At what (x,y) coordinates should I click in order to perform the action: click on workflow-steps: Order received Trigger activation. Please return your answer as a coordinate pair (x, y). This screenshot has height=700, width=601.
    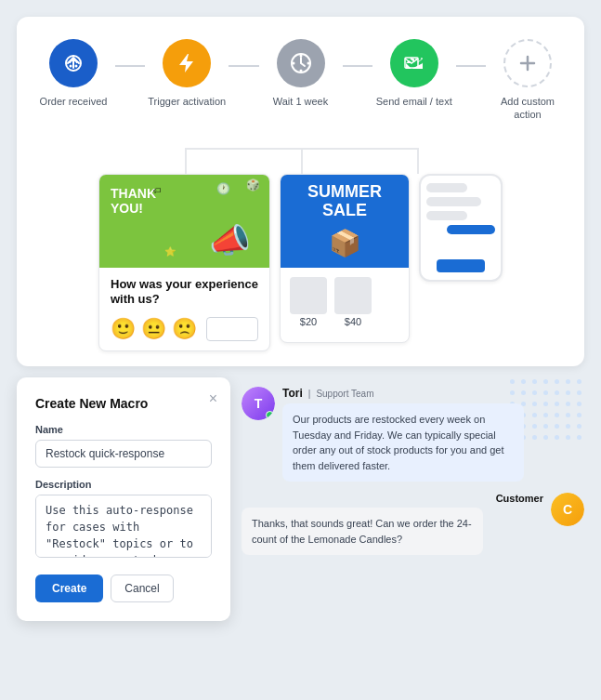
    Looking at the image, I should click on (301, 80).